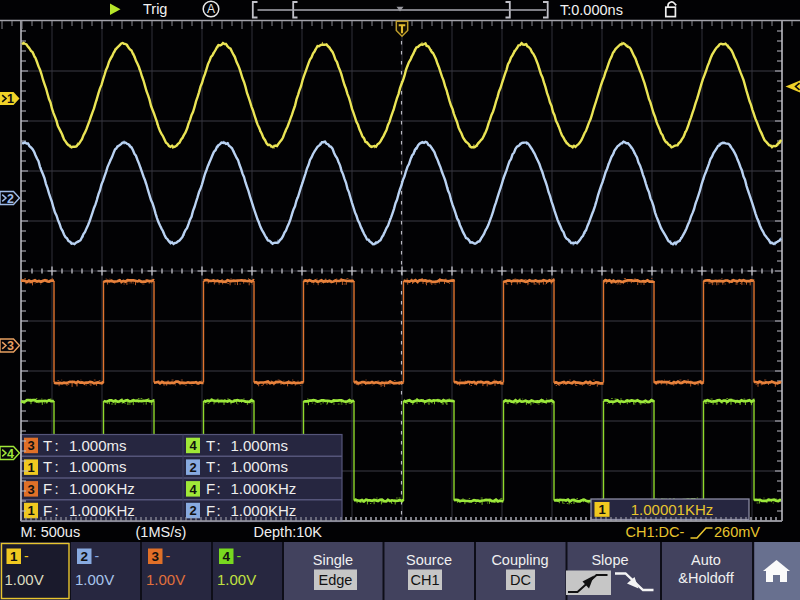 This screenshot has height=600, width=800. I want to click on svg-text: CH1, so click(424, 580).